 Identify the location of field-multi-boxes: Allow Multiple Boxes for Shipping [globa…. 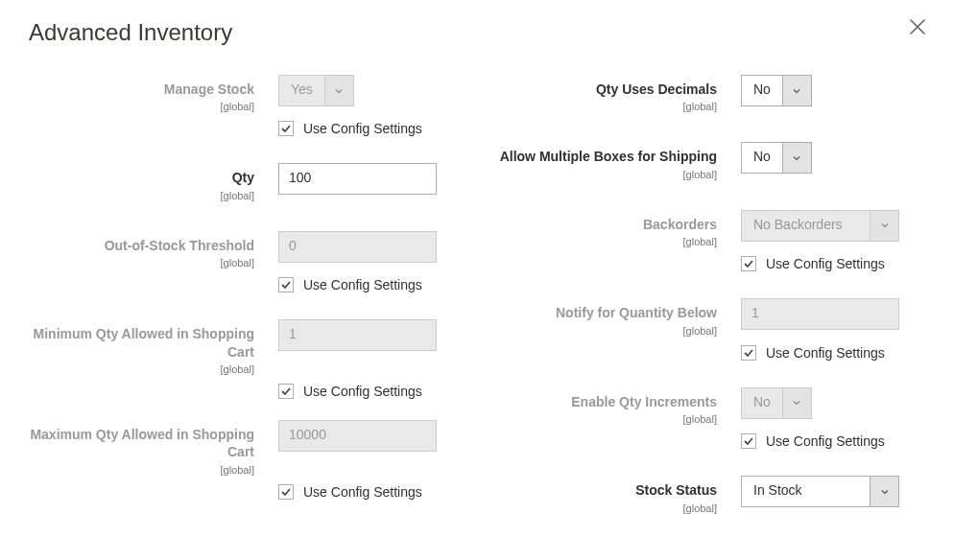
(708, 161).